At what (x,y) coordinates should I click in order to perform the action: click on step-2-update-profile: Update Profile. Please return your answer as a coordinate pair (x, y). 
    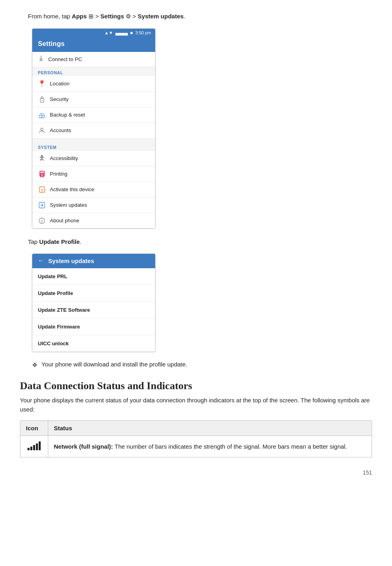
    Looking at the image, I should click on (59, 242).